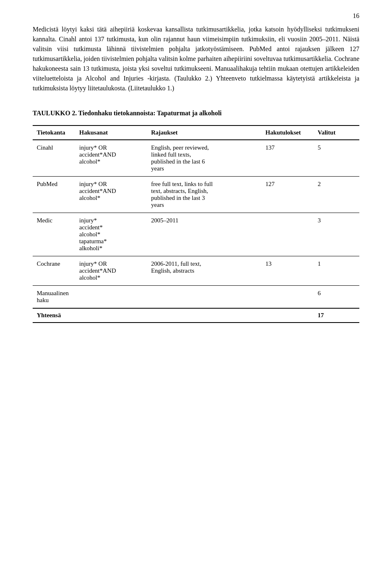 The image size is (392, 585). Describe the element at coordinates (54, 235) in the screenshot. I see `cell-tietokanta: Medic` at that location.